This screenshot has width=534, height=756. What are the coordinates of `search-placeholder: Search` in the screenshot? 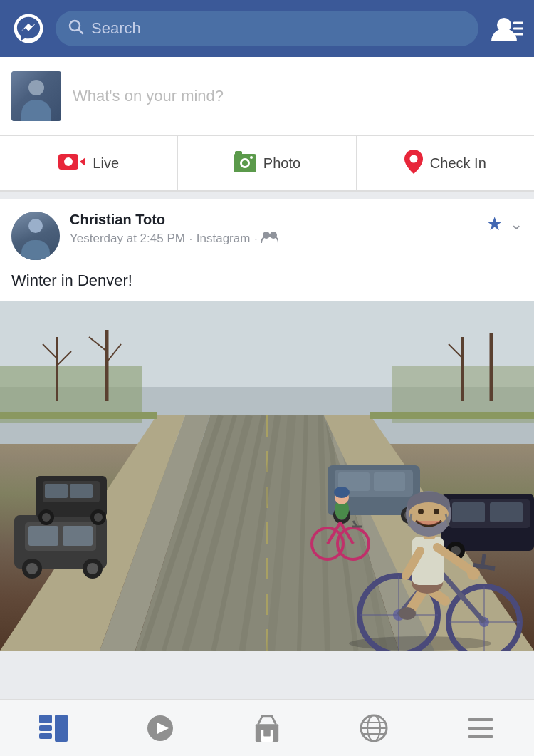 It's located at (116, 29).